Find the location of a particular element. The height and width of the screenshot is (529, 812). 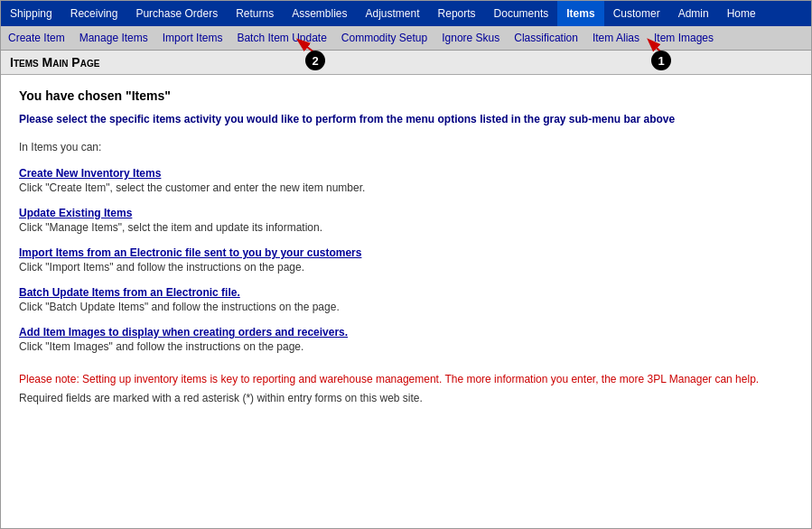

page-title: Items Main Page is located at coordinates (54, 62).